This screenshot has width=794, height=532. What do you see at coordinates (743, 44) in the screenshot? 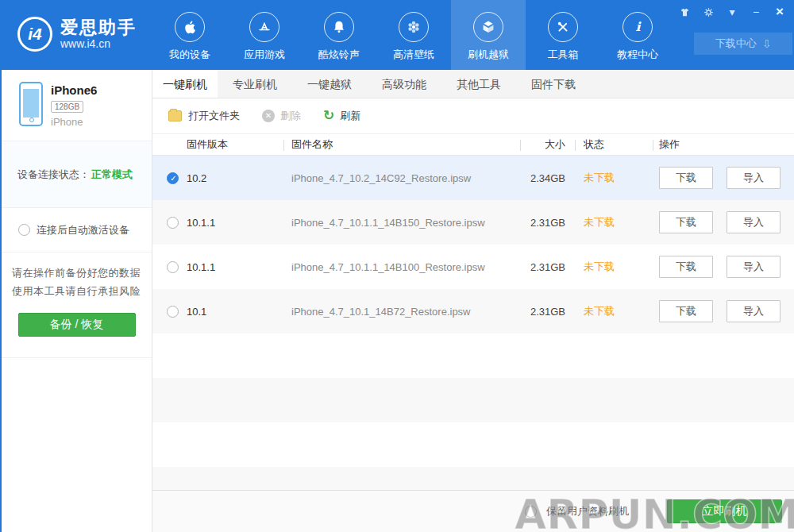
I see `download-center-button: 下载中心 ⇩` at bounding box center [743, 44].